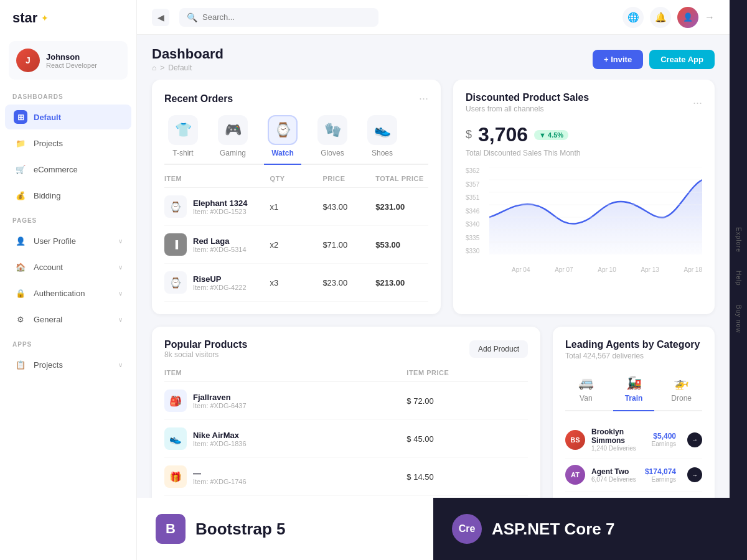 Image resolution: width=747 pixels, height=560 pixels. I want to click on order-row-3: ⌚ RiseUP Item: #XDG-4222 x3 $23.00 $213.…, so click(296, 282).